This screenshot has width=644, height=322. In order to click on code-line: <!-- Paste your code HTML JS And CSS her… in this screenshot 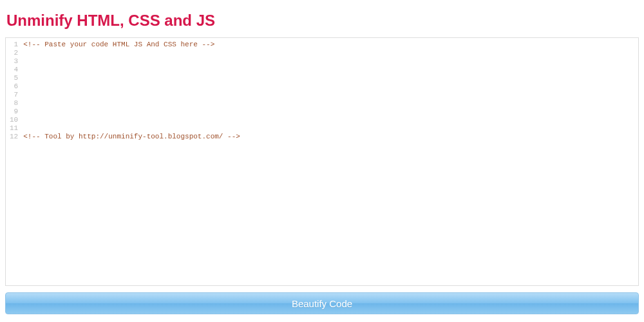, I will do `click(331, 45)`.